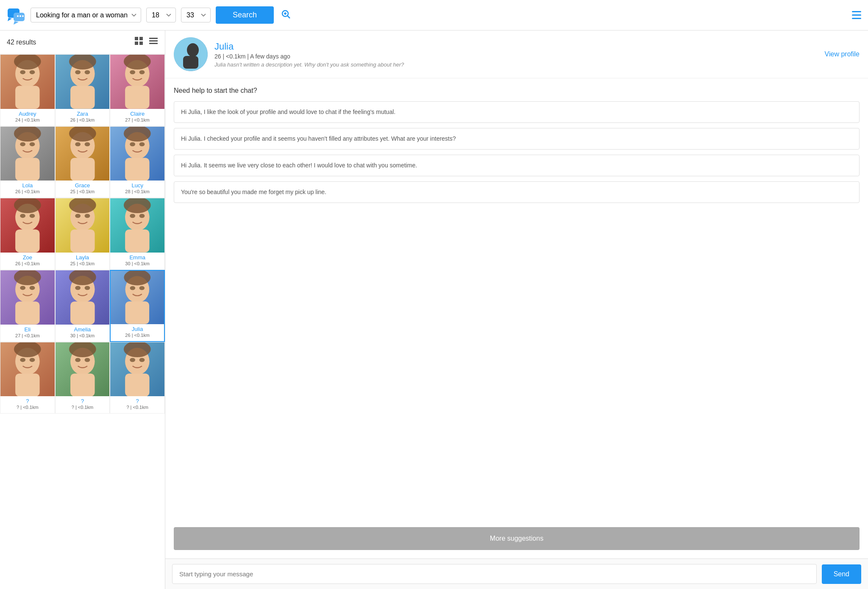 Image resolution: width=868 pixels, height=589 pixels. What do you see at coordinates (842, 574) in the screenshot?
I see `send-button: Send` at bounding box center [842, 574].